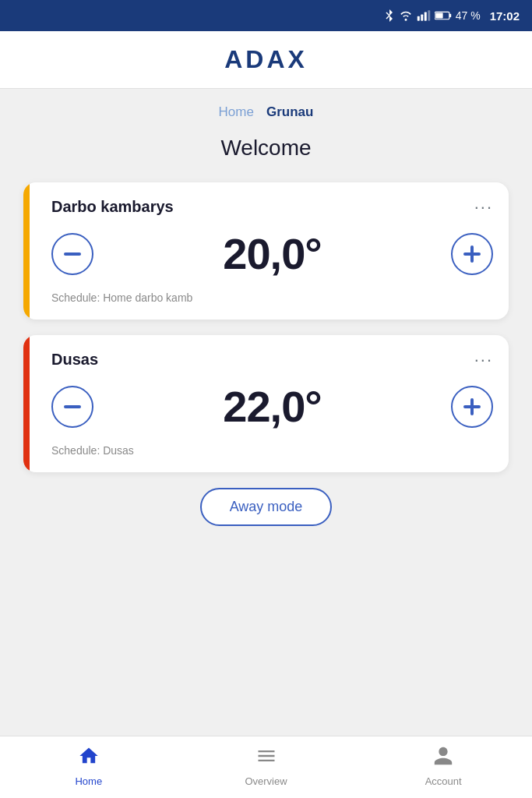 This screenshot has width=532, height=798. I want to click on breadcrumb-grunau: Grunau, so click(290, 112).